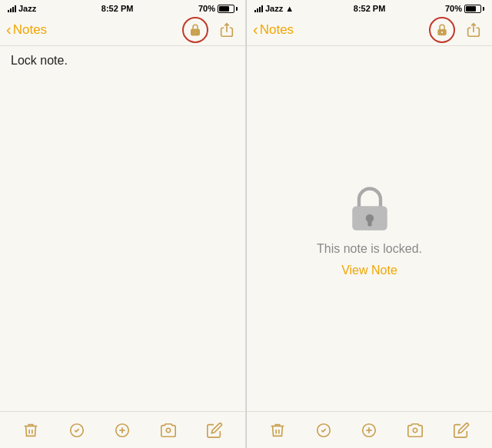 This screenshot has width=492, height=448. Describe the element at coordinates (277, 30) in the screenshot. I see `back-label-2: Notes` at that location.